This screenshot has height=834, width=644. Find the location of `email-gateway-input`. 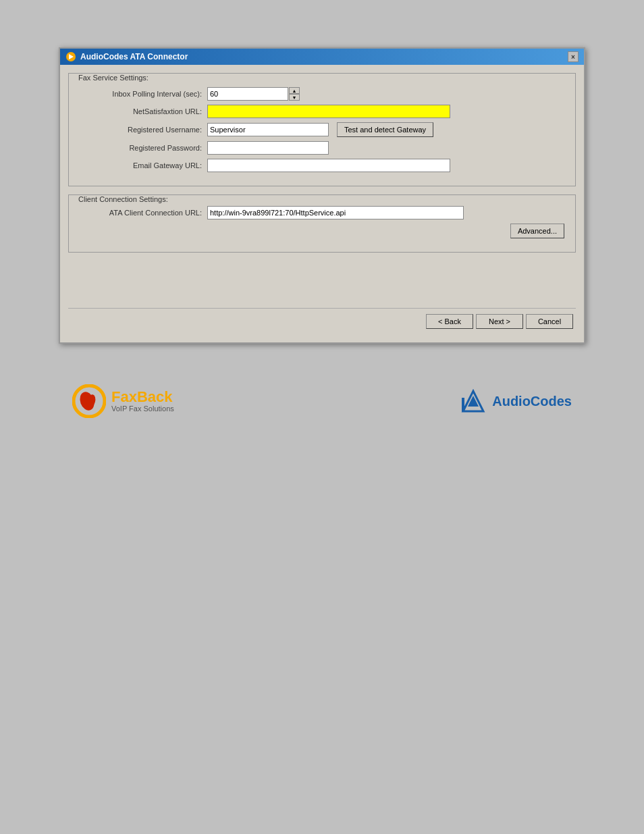

email-gateway-input is located at coordinates (329, 165).